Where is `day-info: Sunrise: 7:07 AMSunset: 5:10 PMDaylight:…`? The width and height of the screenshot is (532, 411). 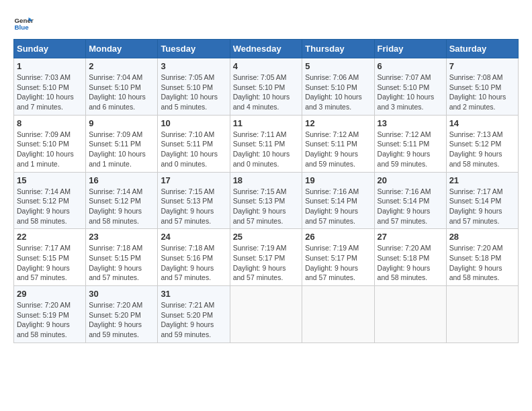
day-info: Sunrise: 7:07 AMSunset: 5:10 PMDaylight:… is located at coordinates (410, 93).